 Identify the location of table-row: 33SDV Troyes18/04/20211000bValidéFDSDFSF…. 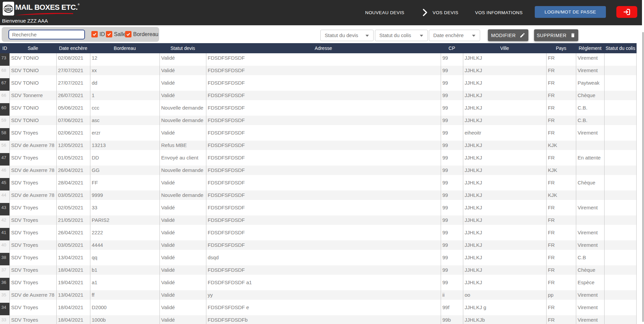
(318, 320).